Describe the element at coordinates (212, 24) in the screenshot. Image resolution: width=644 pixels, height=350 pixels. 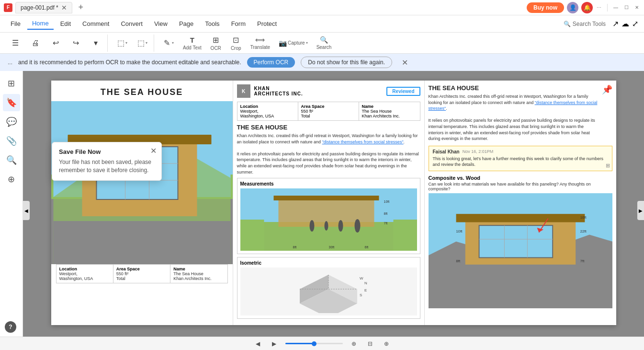
I see `menu-item-tools: Tools` at that location.